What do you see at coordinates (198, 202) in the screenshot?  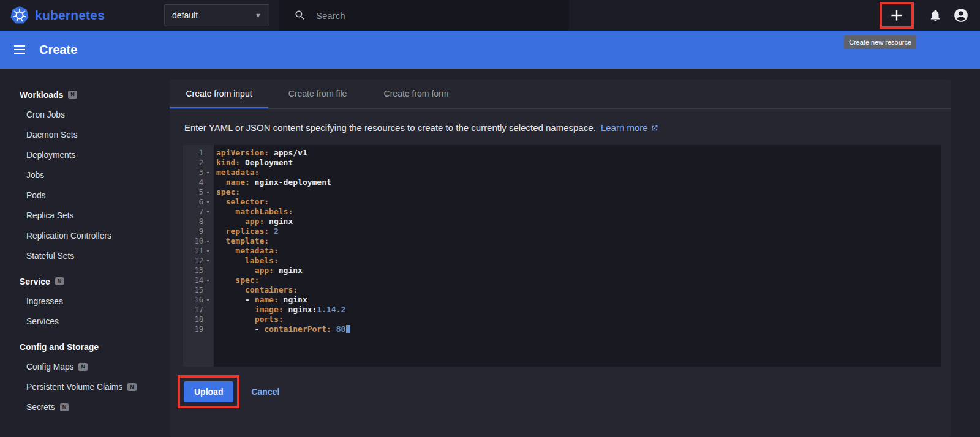 I see `line-number: 6▾` at bounding box center [198, 202].